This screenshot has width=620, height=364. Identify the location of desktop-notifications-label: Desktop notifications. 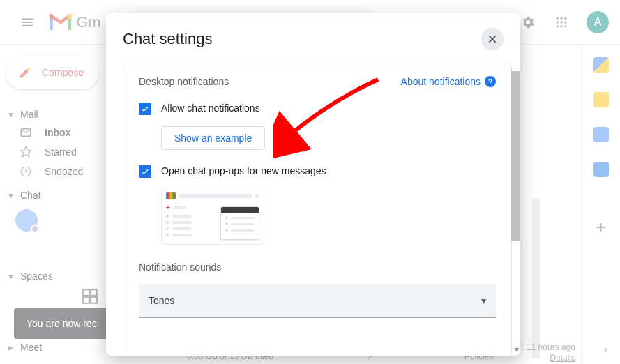
(184, 82).